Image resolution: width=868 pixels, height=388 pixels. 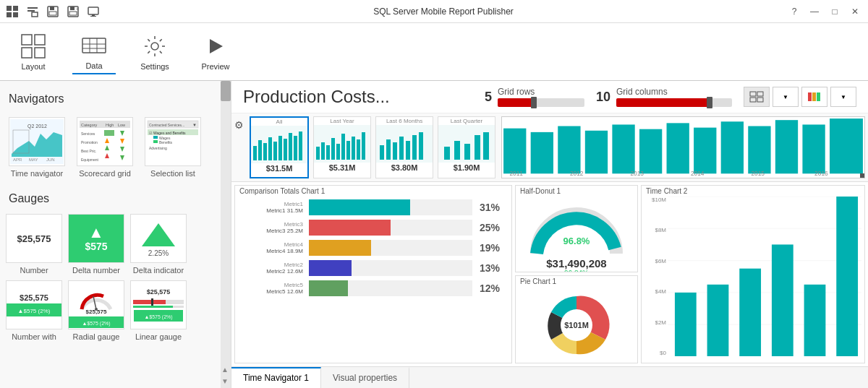 What do you see at coordinates (37, 147) in the screenshot?
I see `nav-item-time: APR MAY JUN Q2 2012 Time navigator` at bounding box center [37, 147].